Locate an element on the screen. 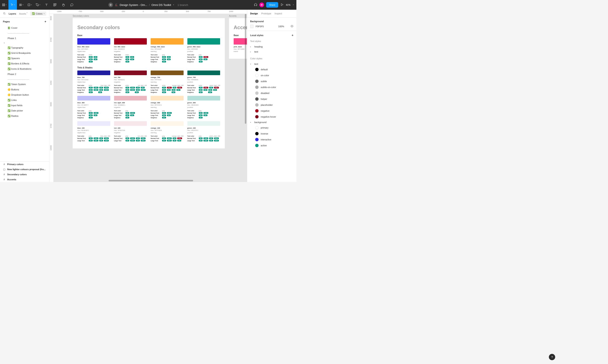  resources-tool is located at coordinates (55, 5).